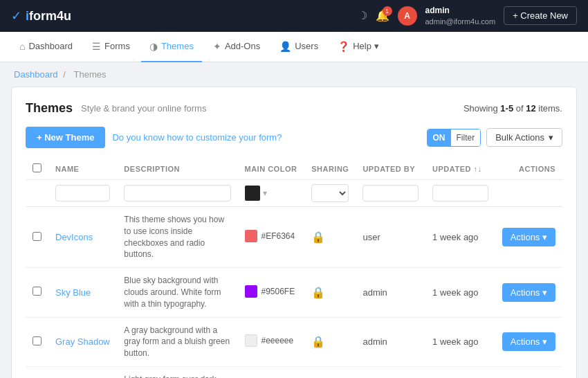  What do you see at coordinates (270, 341) in the screenshot?
I see `color-badge: #eeeeee` at bounding box center [270, 341].